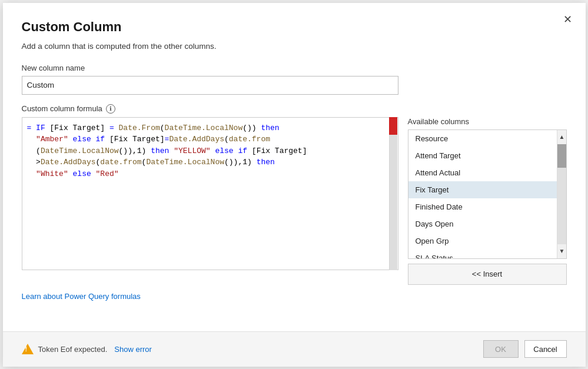 This screenshot has height=369, width=588. Describe the element at coordinates (393, 194) in the screenshot. I see `formula-scrollbar` at that location.